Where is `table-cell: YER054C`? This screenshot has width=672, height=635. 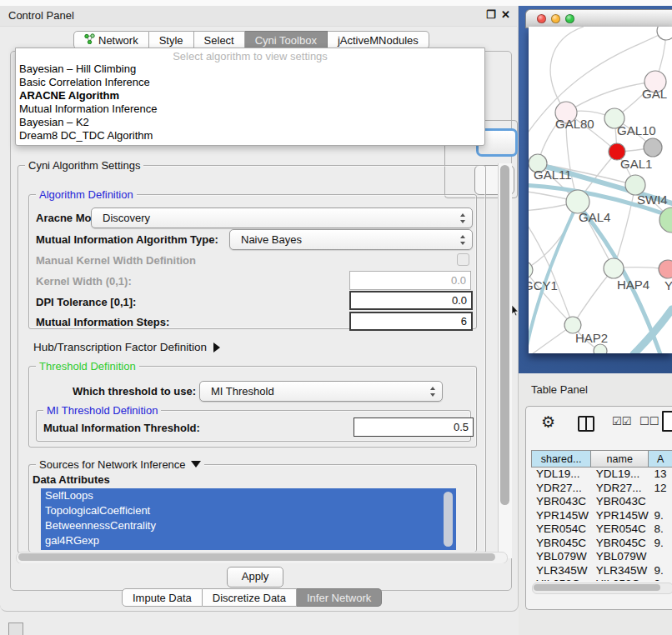 table-cell: YER054C is located at coordinates (561, 530).